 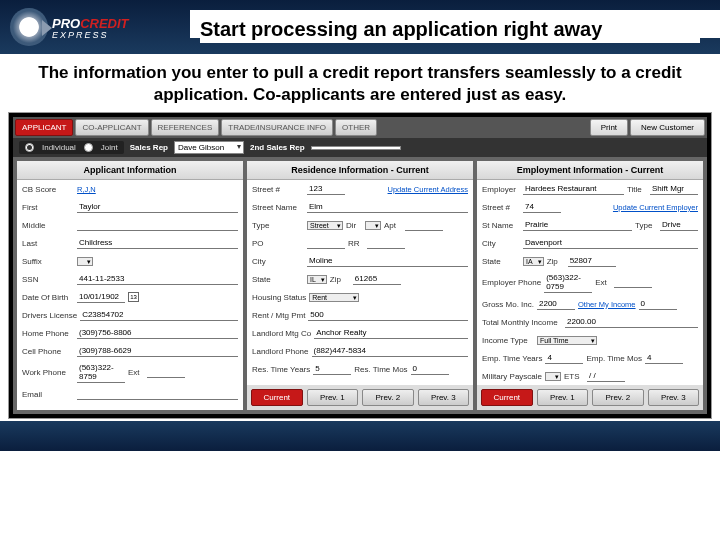 I want to click on homephone-input: (309)756-8806, so click(x=158, y=333).